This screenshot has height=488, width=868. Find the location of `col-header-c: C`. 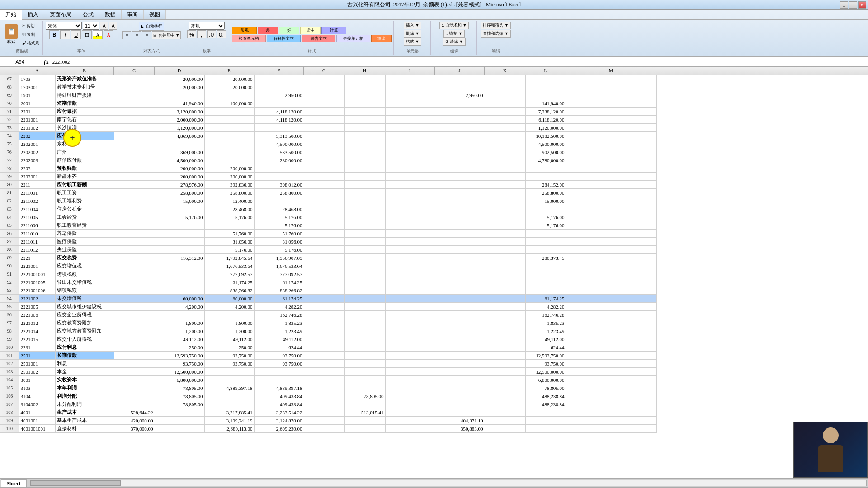

col-header-c: C is located at coordinates (134, 70).